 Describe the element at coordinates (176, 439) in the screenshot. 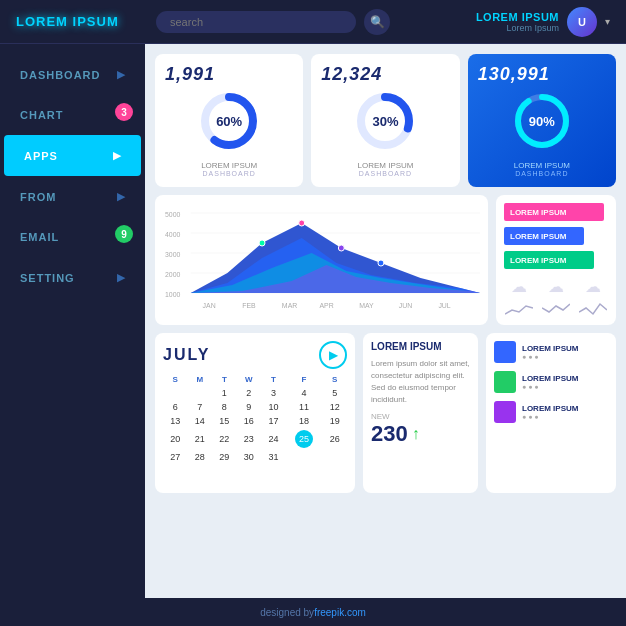

I see `calendar-day: 20` at that location.